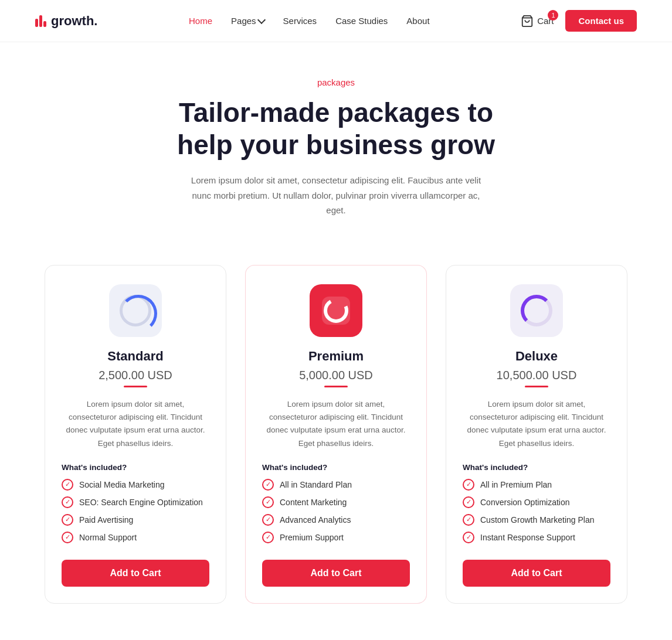  I want to click on feature-item: ✓ Instant Response Support, so click(537, 537).